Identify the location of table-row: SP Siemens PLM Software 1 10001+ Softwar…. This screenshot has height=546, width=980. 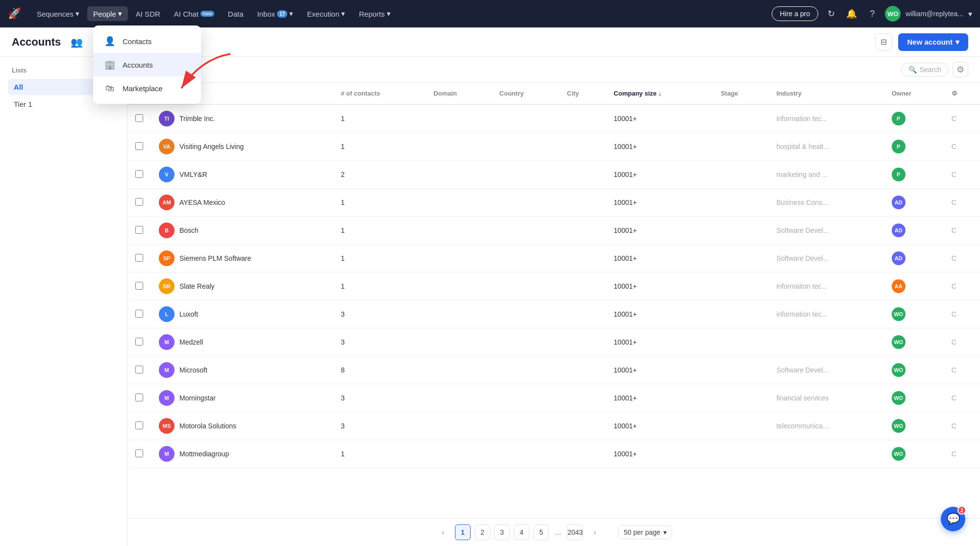
(554, 259).